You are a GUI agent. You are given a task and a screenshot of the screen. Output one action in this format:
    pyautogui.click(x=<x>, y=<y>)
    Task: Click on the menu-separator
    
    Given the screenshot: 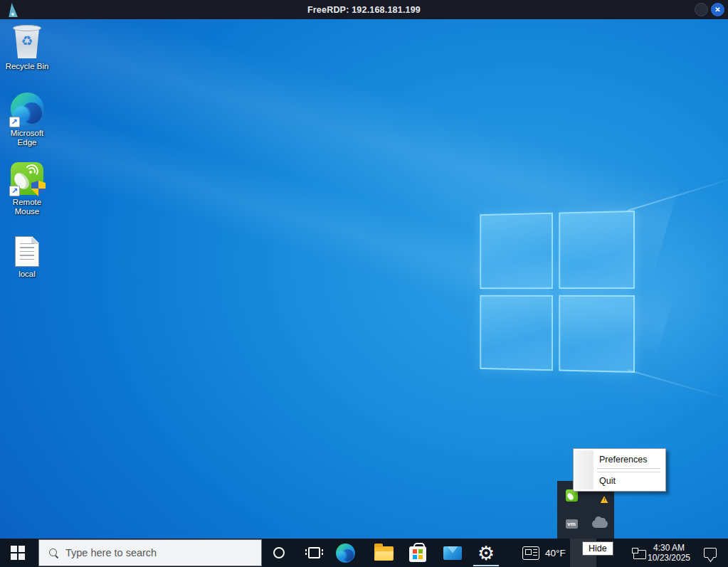 What is the action you would take?
    pyautogui.click(x=629, y=470)
    